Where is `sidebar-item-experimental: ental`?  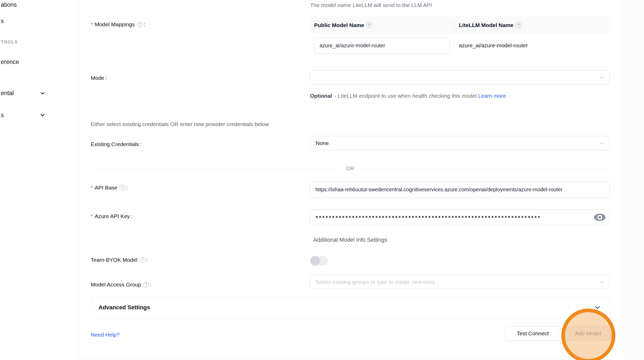
sidebar-item-experimental: ental is located at coordinates (7, 93).